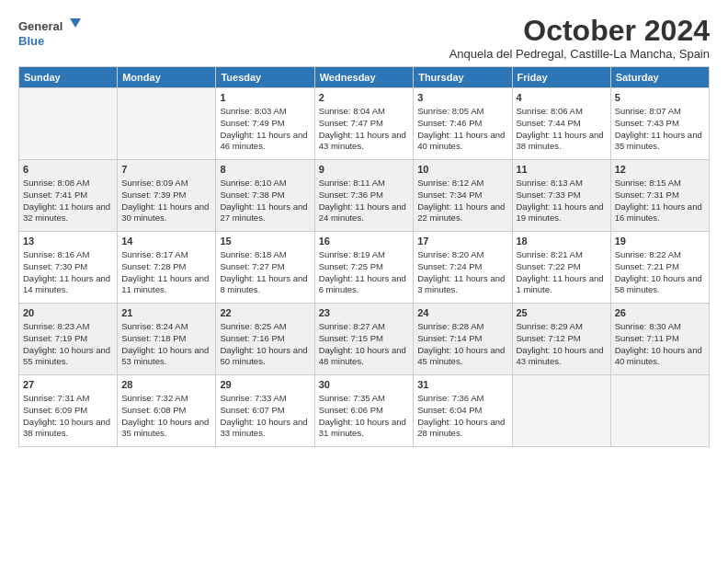 This screenshot has width=728, height=563. Describe the element at coordinates (364, 339) in the screenshot. I see `table-row: 23 Sunrise: 8:27 AM Sunset: 7:15 PM Dayl…` at that location.